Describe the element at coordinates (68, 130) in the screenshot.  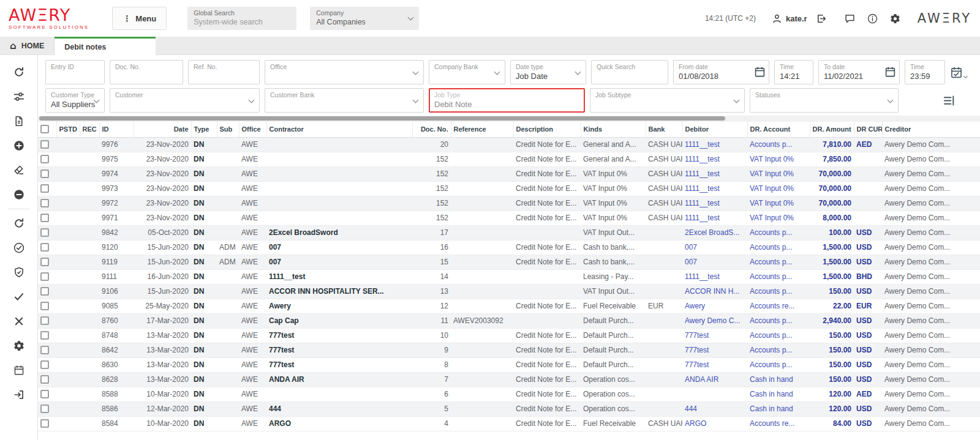
I see `column-header-pstd: PSTD` at that location.